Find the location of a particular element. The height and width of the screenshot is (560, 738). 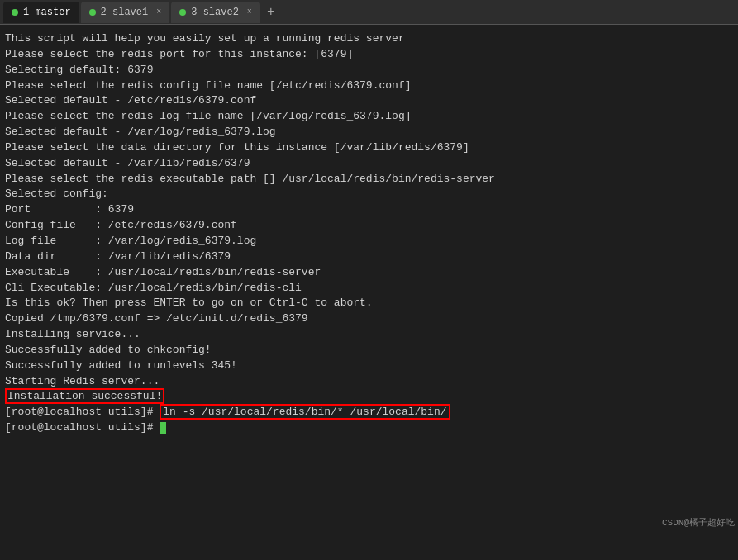

terminal-line-19: Copied /tmp/6379.conf => /etc/init.d/red… is located at coordinates (369, 319).